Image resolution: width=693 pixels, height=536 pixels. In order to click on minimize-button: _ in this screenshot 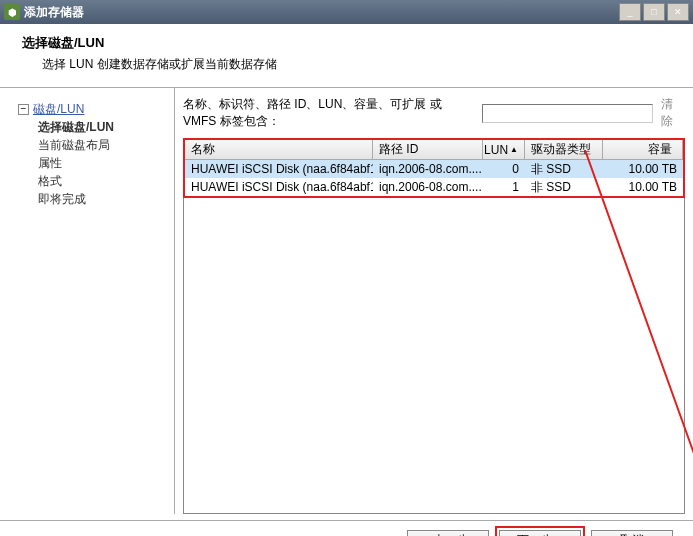, I will do `click(630, 12)`.